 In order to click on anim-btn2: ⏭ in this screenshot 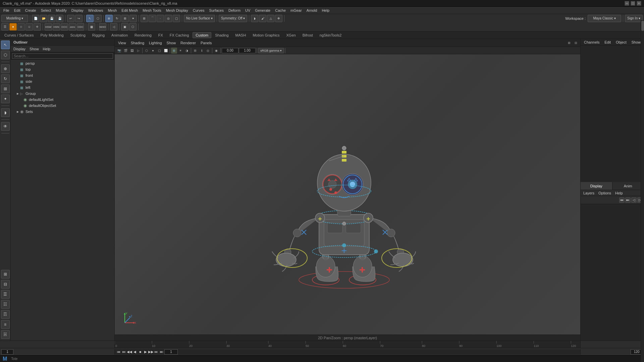, I will do `click(628, 200)`.